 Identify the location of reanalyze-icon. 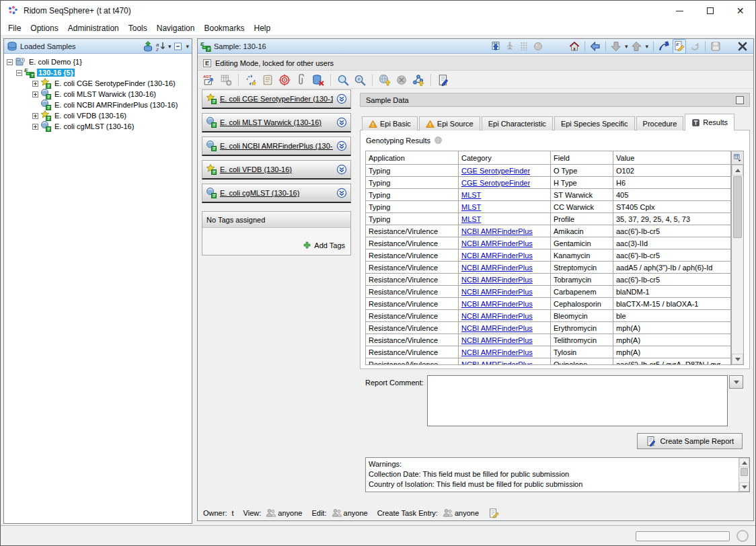
(251, 80).